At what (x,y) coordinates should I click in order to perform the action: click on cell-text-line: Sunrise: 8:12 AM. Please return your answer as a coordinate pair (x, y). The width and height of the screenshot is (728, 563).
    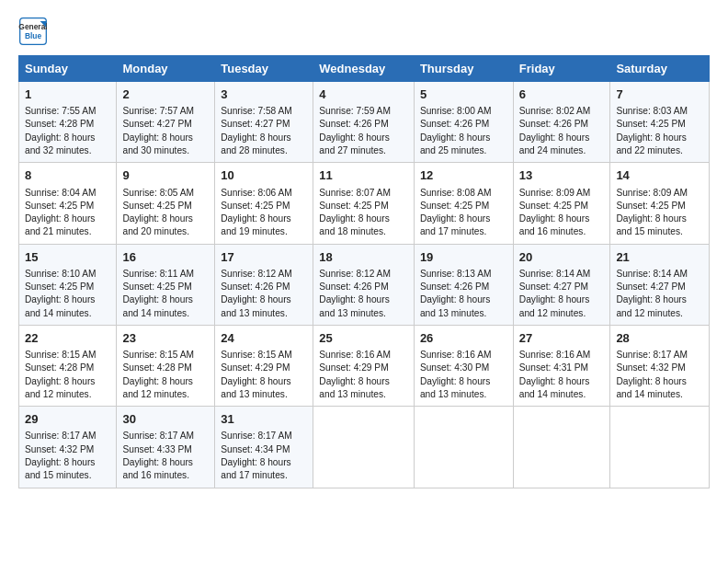
    Looking at the image, I should click on (264, 274).